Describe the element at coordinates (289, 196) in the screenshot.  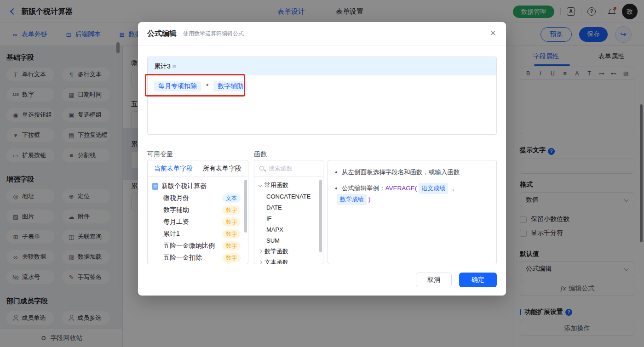
I see `function-item: CONCATENATE` at that location.